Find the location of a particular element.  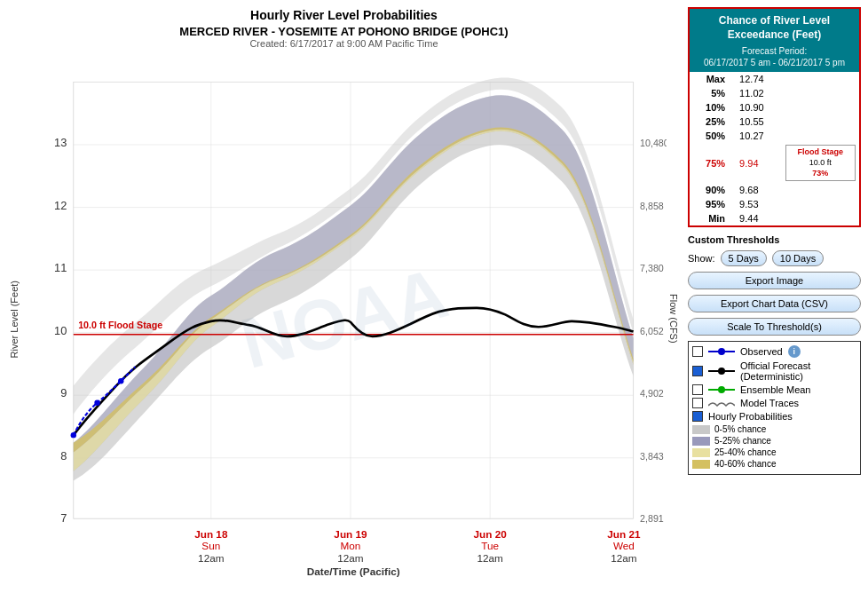

ensemble-checkbox is located at coordinates (698, 390).